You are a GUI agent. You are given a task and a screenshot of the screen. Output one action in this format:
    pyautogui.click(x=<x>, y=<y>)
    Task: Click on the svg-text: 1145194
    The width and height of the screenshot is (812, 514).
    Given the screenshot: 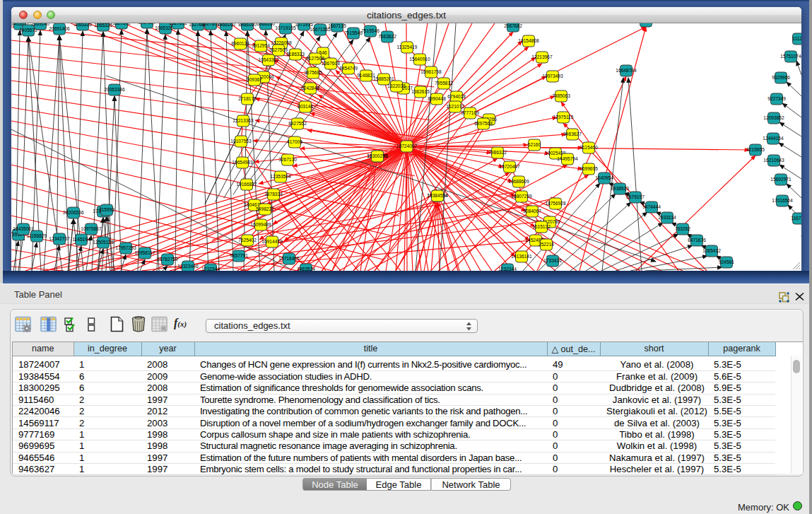 What is the action you would take?
    pyautogui.click(x=81, y=239)
    